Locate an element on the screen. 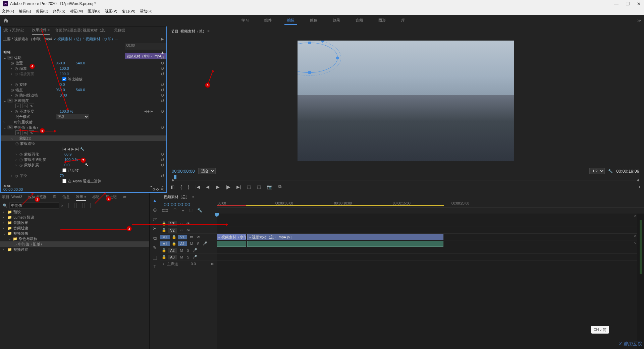  mute-a1: M is located at coordinates (192, 244).